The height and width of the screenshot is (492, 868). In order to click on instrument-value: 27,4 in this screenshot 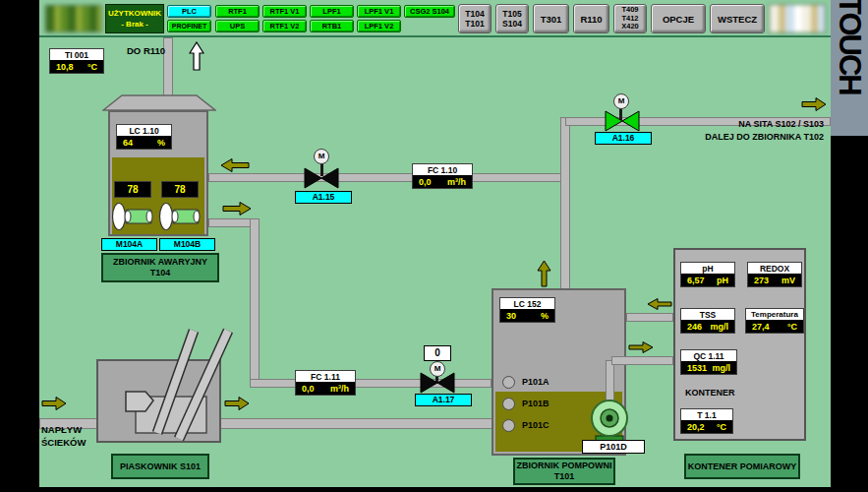, I will do `click(761, 327)`.